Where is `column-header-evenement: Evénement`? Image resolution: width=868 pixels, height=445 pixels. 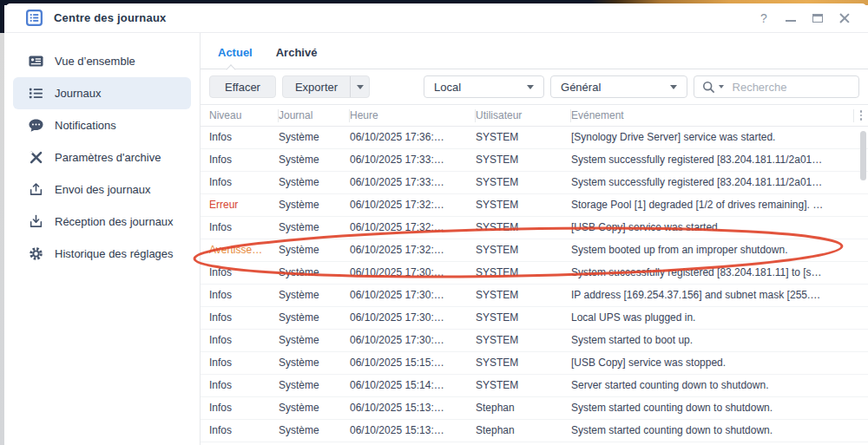 column-header-evenement: Evénement is located at coordinates (713, 116).